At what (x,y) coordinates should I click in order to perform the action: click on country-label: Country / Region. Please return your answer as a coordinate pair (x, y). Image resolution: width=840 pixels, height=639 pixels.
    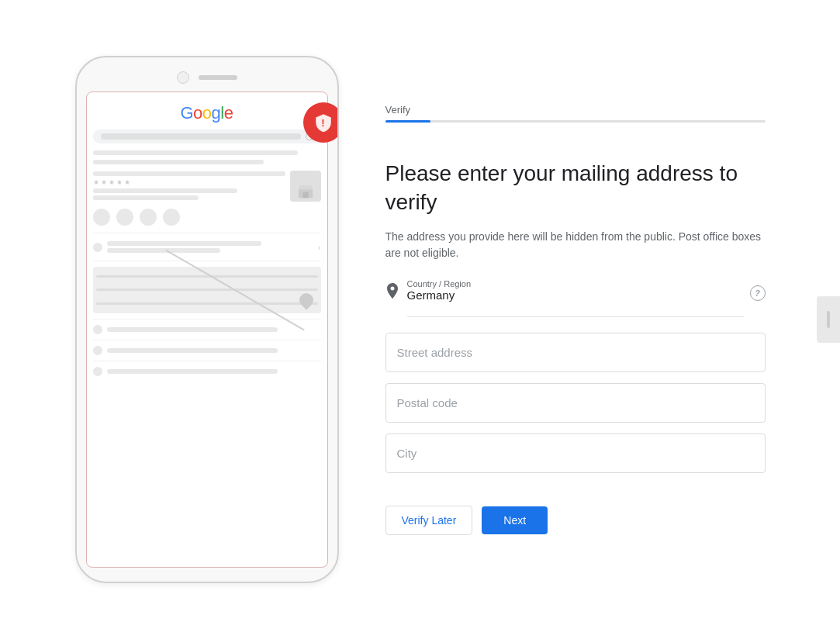
    Looking at the image, I should click on (439, 284).